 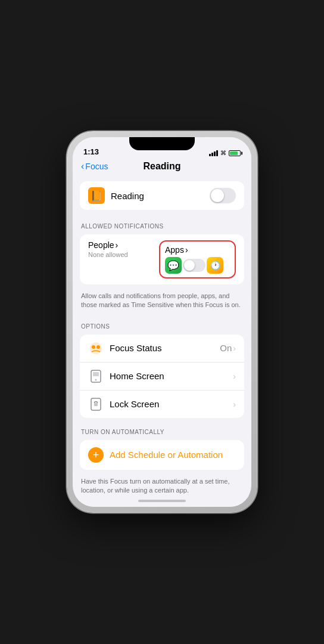 What do you see at coordinates (162, 429) in the screenshot?
I see `turn-on-auto-header: TURN ON AUTOMATICALLY` at bounding box center [162, 429].